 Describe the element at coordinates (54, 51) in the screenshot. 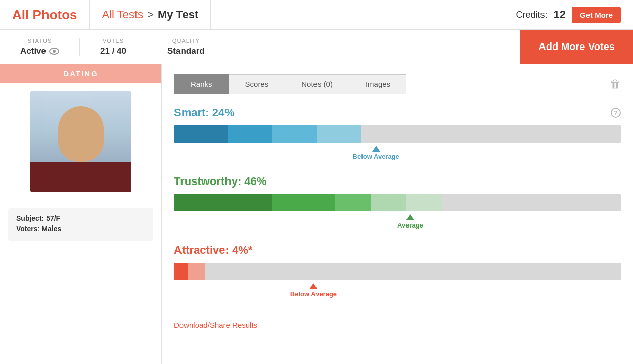

I see `eye-icon` at that location.